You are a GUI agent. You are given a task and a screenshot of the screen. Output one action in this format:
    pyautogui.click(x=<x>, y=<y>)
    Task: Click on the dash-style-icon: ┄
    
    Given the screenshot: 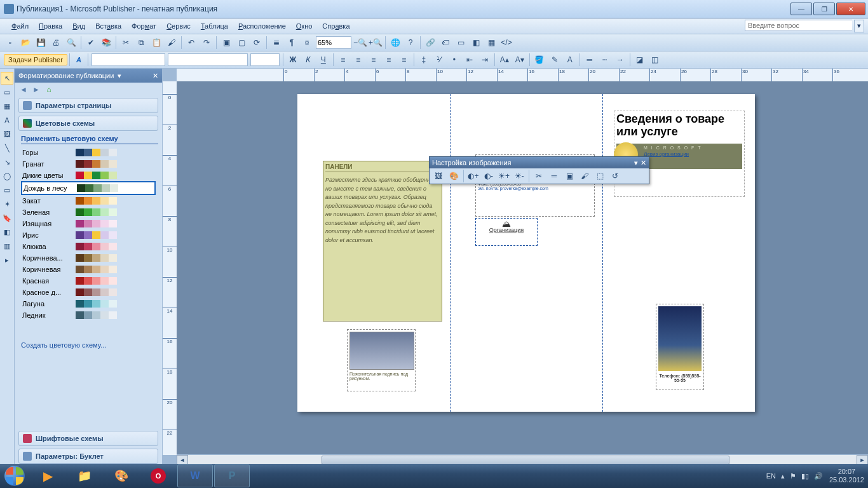 What is the action you would take?
    pyautogui.click(x=605, y=60)
    